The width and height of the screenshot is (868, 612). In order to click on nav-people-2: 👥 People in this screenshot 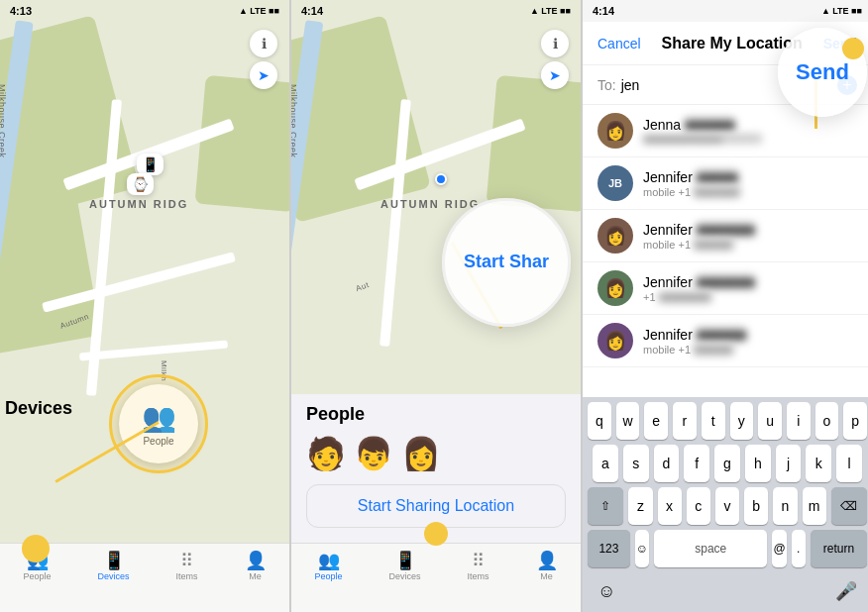, I will do `click(328, 566)`.